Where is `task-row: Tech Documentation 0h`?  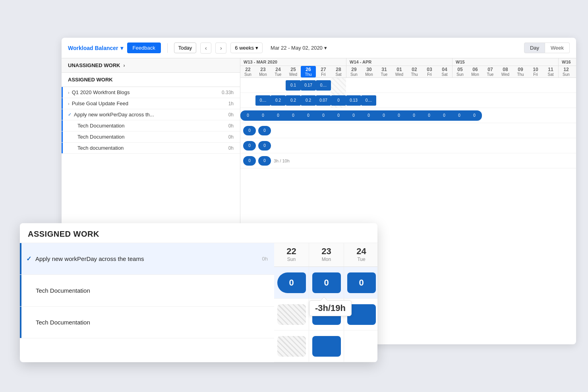 task-row: Tech Documentation 0h is located at coordinates (151, 137).